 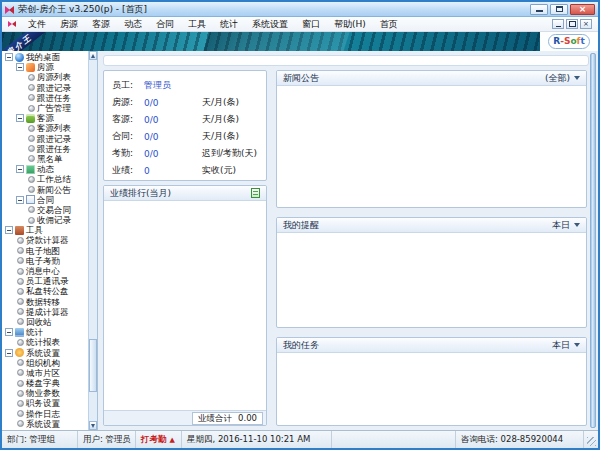 What do you see at coordinates (159, 440) in the screenshot?
I see `attendance-button: 打考勤 ▲` at bounding box center [159, 440].